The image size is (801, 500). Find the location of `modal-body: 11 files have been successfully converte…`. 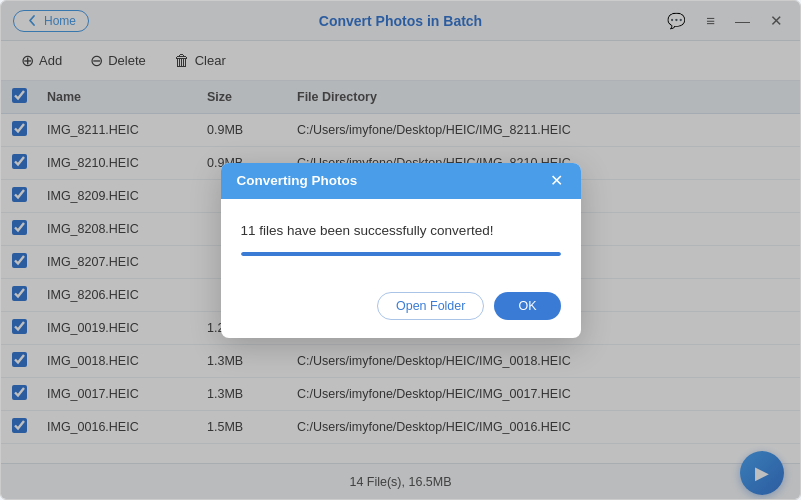

modal-body: 11 files have been successfully converte… is located at coordinates (401, 246).